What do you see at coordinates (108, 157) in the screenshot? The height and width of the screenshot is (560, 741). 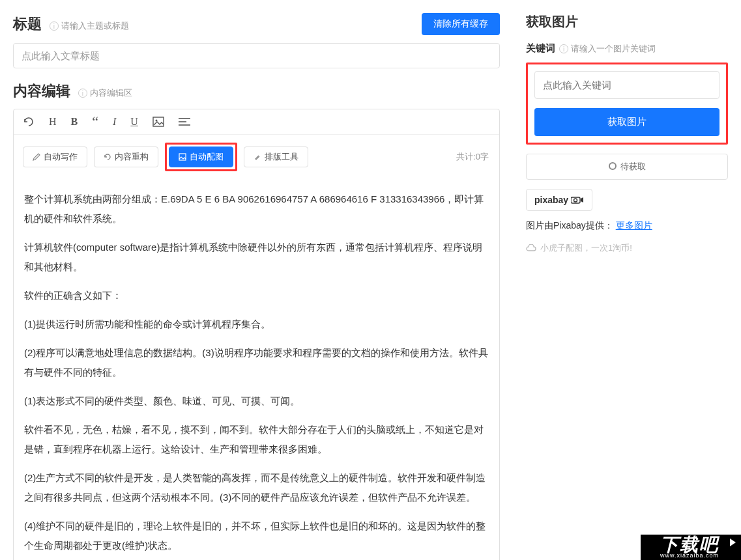 I see `refresh-icon` at bounding box center [108, 157].